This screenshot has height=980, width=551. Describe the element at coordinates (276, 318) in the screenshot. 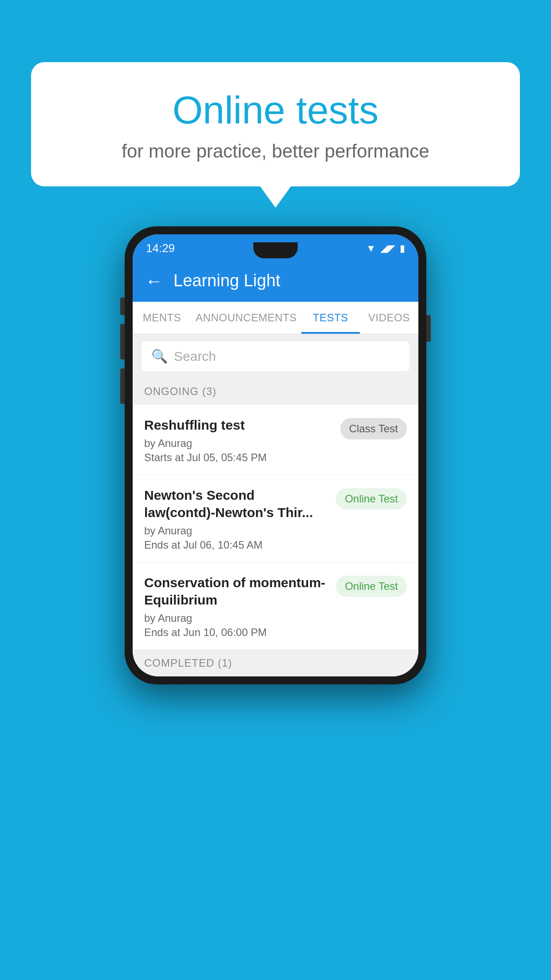

I see `tabs-bar: MENTS ANNOUNCEMENTS TESTS VIDEOS` at that location.